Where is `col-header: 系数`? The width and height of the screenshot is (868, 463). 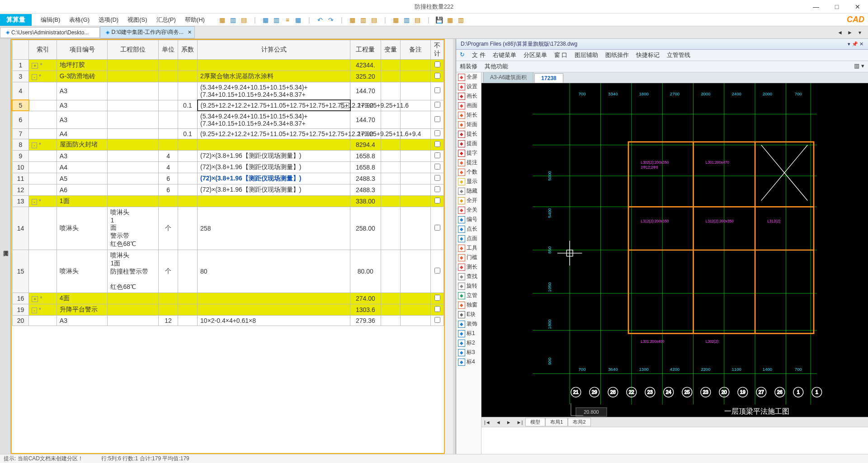 col-header: 系数 is located at coordinates (188, 50).